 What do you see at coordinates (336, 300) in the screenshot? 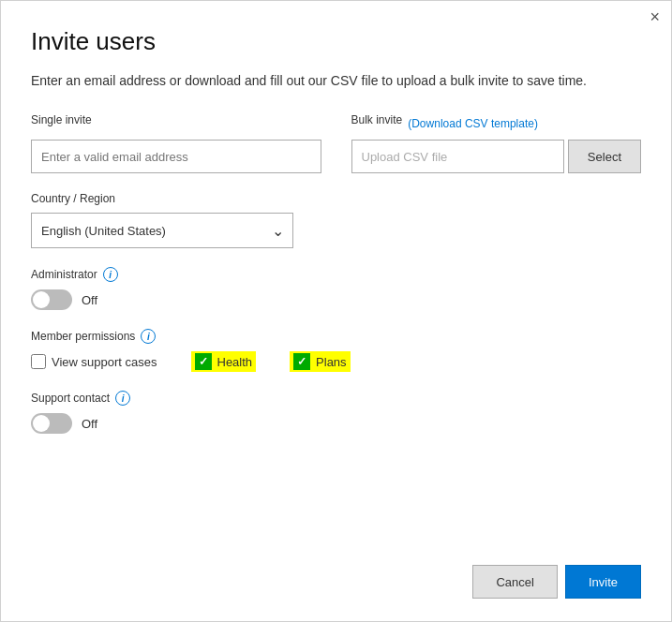
I see `administrator-toggle-row: Off` at bounding box center [336, 300].